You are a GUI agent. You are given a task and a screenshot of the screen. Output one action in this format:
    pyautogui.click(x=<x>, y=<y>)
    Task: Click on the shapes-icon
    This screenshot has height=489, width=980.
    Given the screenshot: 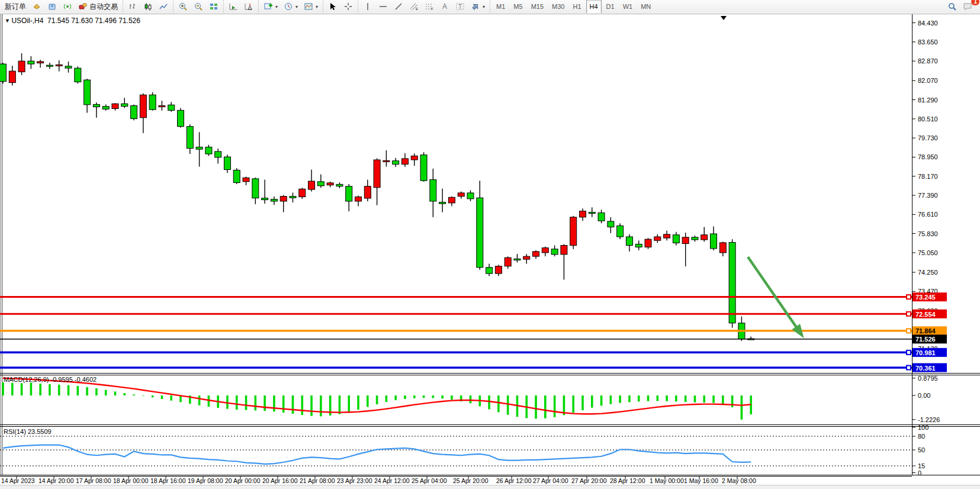 What is the action you would take?
    pyautogui.click(x=475, y=7)
    